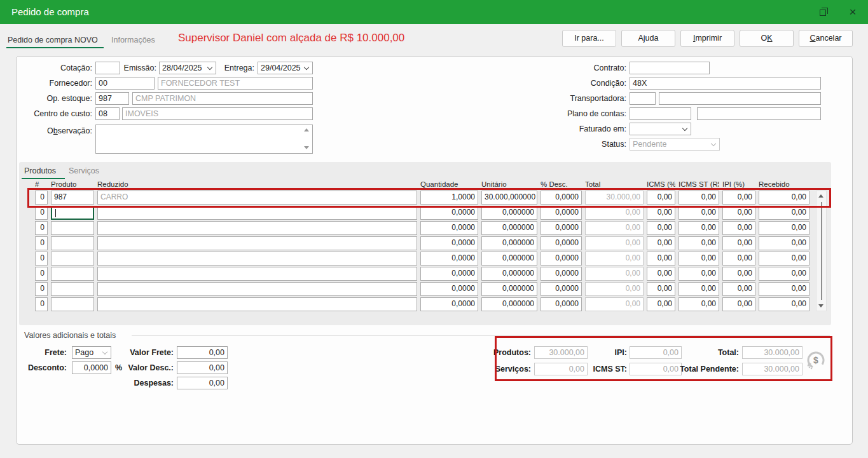 This screenshot has width=868, height=458. I want to click on tab-informacoes: Informações, so click(134, 41).